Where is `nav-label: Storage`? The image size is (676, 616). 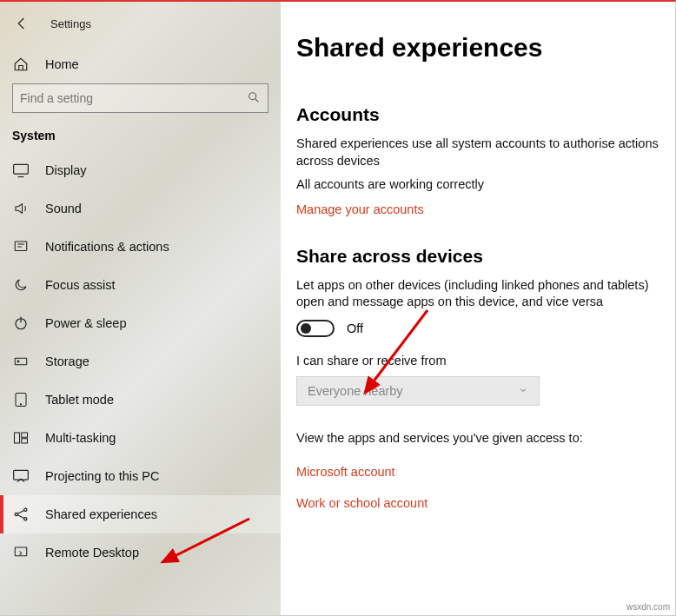
nav-label: Storage is located at coordinates (68, 361).